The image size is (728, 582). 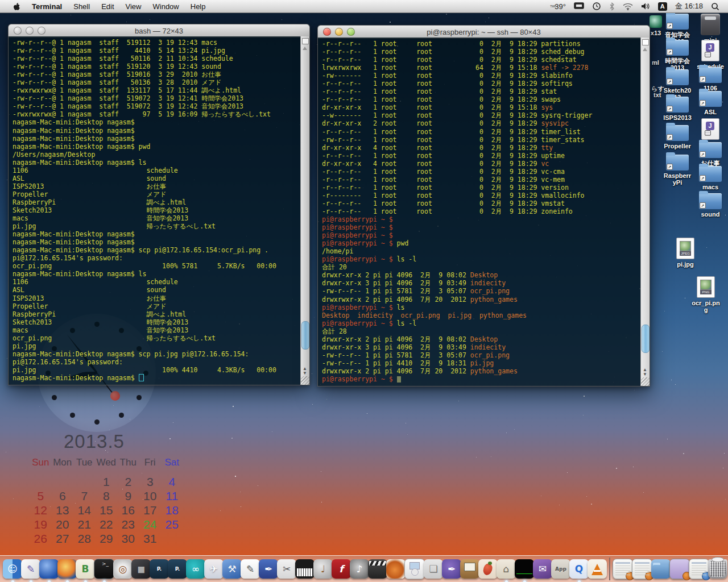 What do you see at coordinates (710, 206) in the screenshot?
I see `desktop-icon-sound: sound` at bounding box center [710, 206].